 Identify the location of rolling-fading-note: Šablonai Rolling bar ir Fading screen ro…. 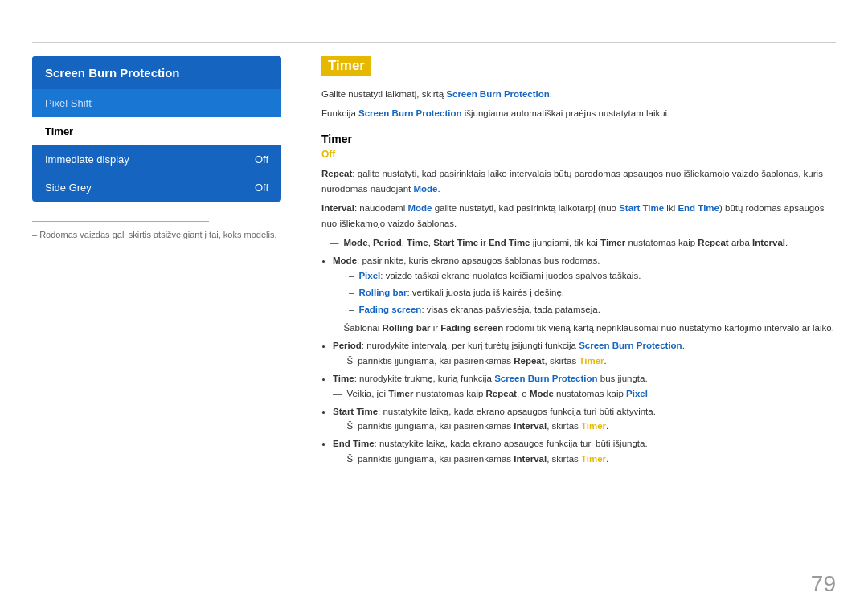
(583, 328).